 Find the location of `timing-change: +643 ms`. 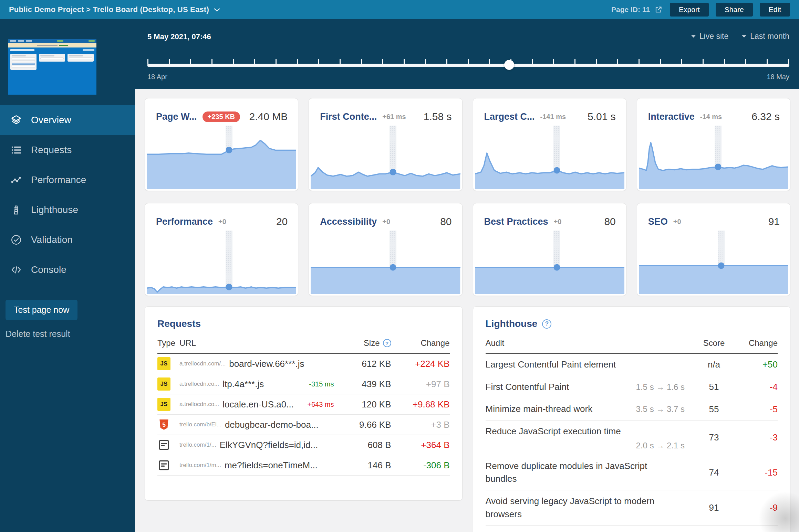

timing-change: +643 ms is located at coordinates (323, 405).